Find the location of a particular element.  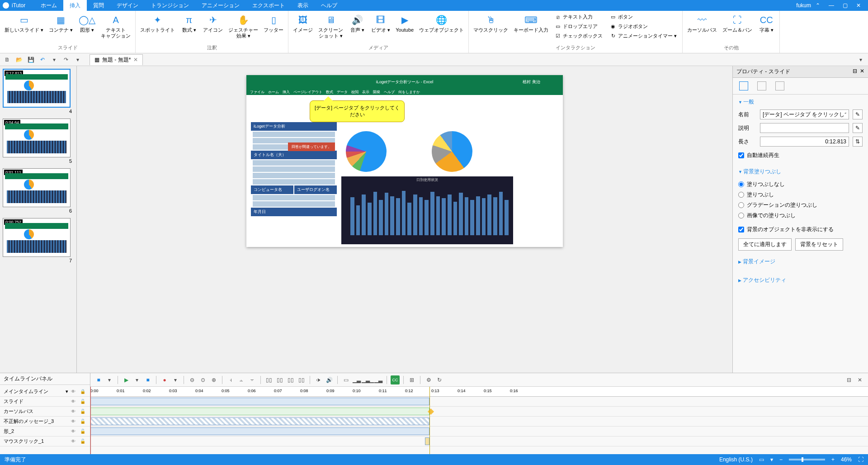

fit-icon: ⛶ is located at coordinates (861, 460).